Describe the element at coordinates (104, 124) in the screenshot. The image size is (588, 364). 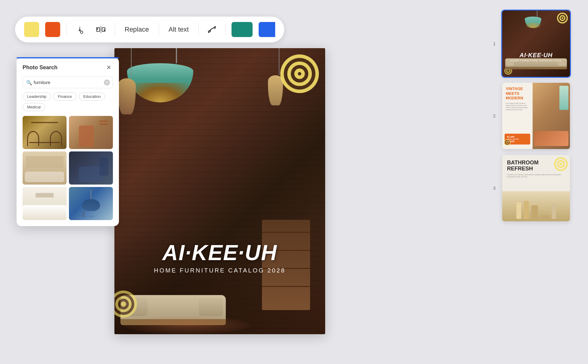
I see `thumb-shelf-deco2` at that location.